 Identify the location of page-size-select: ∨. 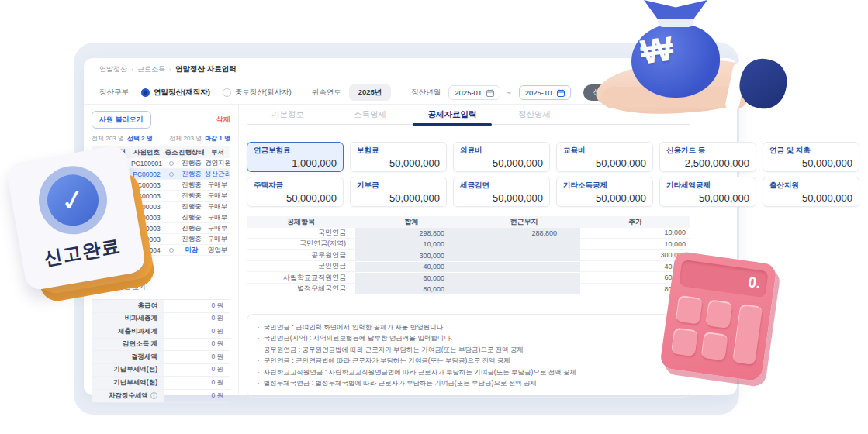
(116, 268).